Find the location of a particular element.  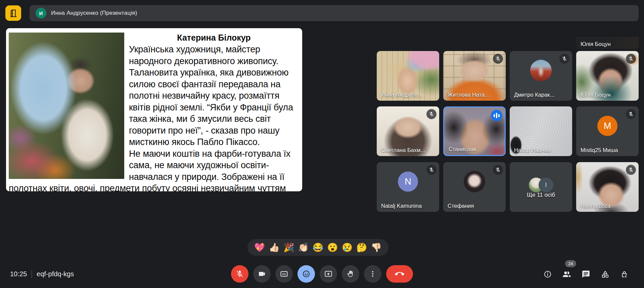

presenter-label: Инна Андрусенко (Презентація) is located at coordinates (94, 13).